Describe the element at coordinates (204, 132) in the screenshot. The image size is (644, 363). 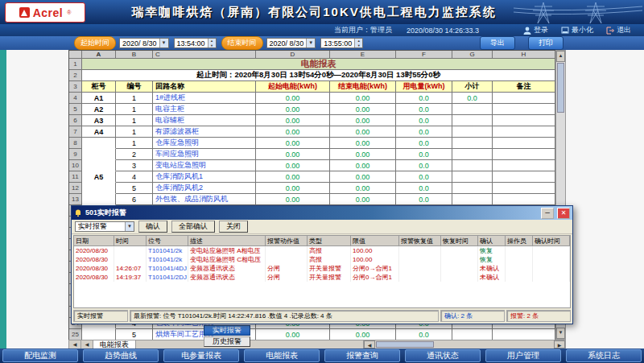
I see `circuit-name-cell: 有源滤波器柜` at that location.